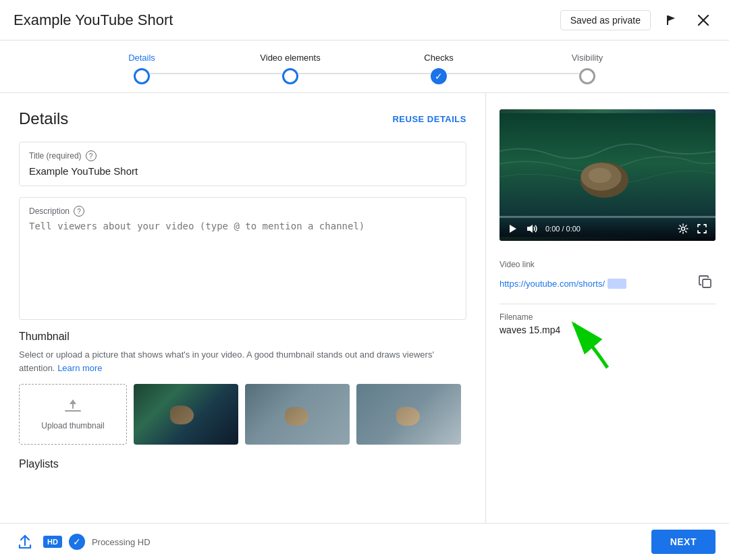 Image resolution: width=729 pixels, height=560 pixels. Describe the element at coordinates (53, 542) in the screenshot. I see `hd-badge: HD` at that location.